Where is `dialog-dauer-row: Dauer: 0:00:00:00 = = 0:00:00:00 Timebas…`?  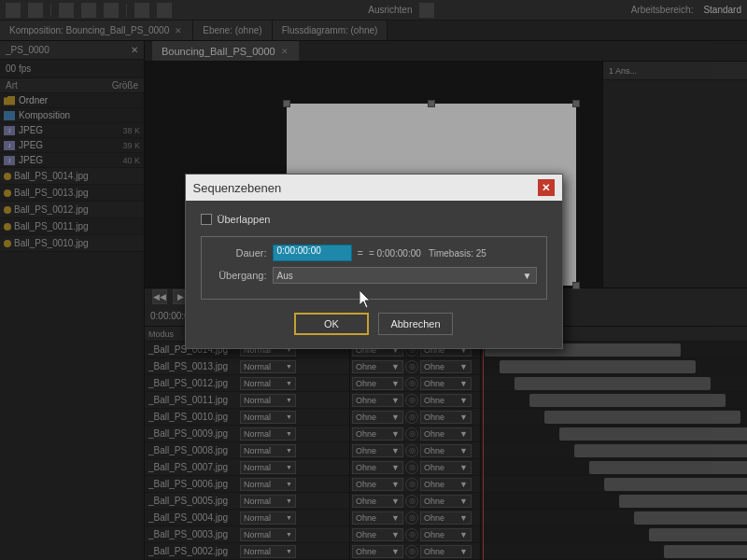 dialog-dauer-row: Dauer: 0:00:00:00 = = 0:00:00:00 Timebas… is located at coordinates (374, 253).